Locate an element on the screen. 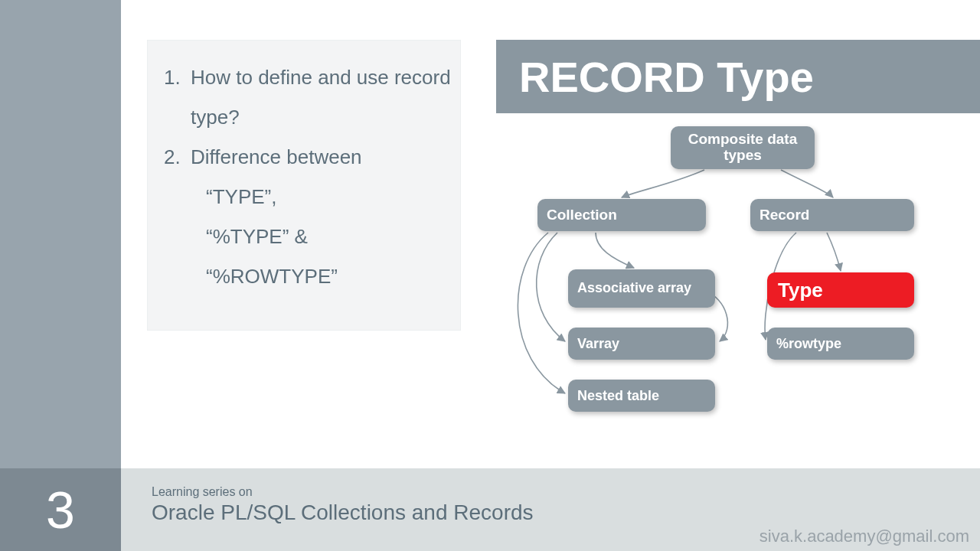 The width and height of the screenshot is (980, 551). footer-eyebrow: Learning series on is located at coordinates (343, 492).